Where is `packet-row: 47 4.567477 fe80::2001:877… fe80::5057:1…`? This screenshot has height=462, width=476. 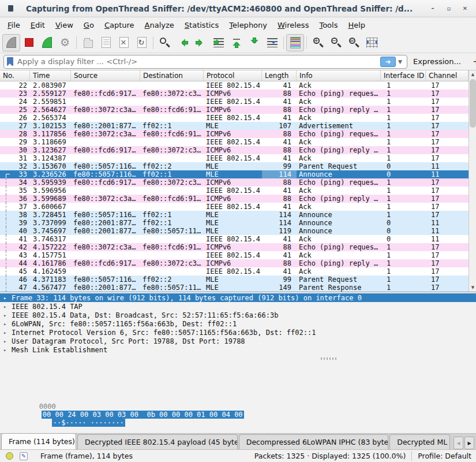 packet-row: 47 4.567477 fe80::2001:877… fe80::5057:1… is located at coordinates (234, 288).